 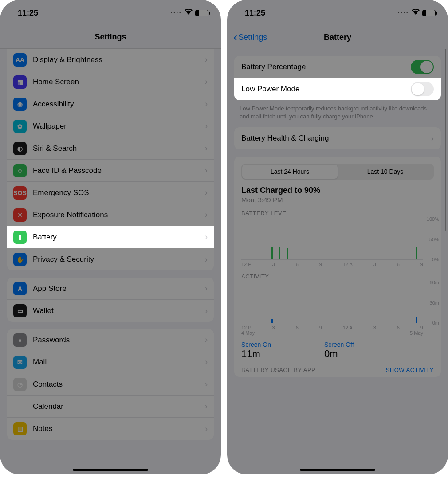 I want to click on home-screen-label: Home Screen, so click(x=116, y=82).